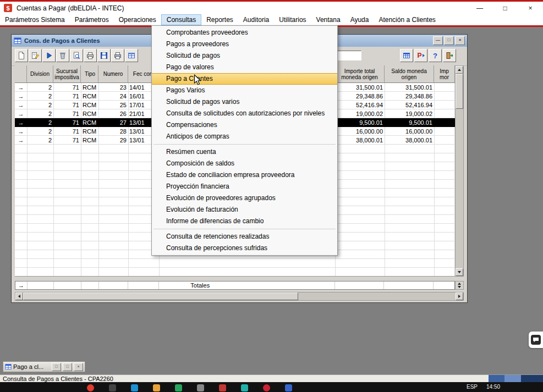  What do you see at coordinates (449, 41) in the screenshot?
I see `child-window-controls: — □ ×` at bounding box center [449, 41].